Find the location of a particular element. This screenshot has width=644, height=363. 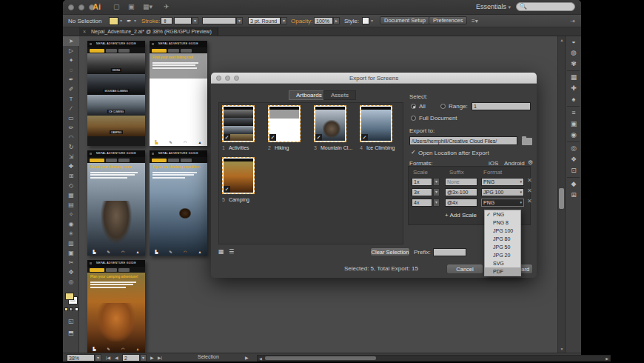

stroke-weight-caret-icon: ▾ is located at coordinates (195, 21).